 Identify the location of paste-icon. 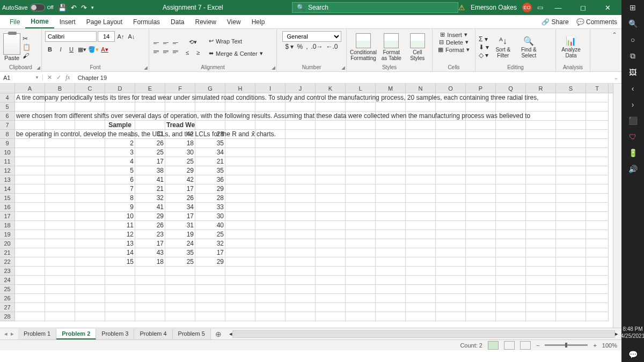
(12, 44).